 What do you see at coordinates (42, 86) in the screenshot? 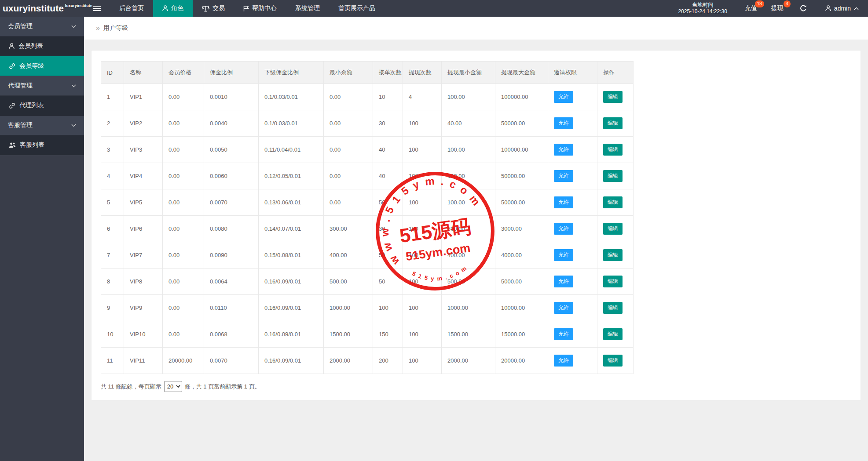
I see `sidebar-group-agent-management: 代理管理` at bounding box center [42, 86].